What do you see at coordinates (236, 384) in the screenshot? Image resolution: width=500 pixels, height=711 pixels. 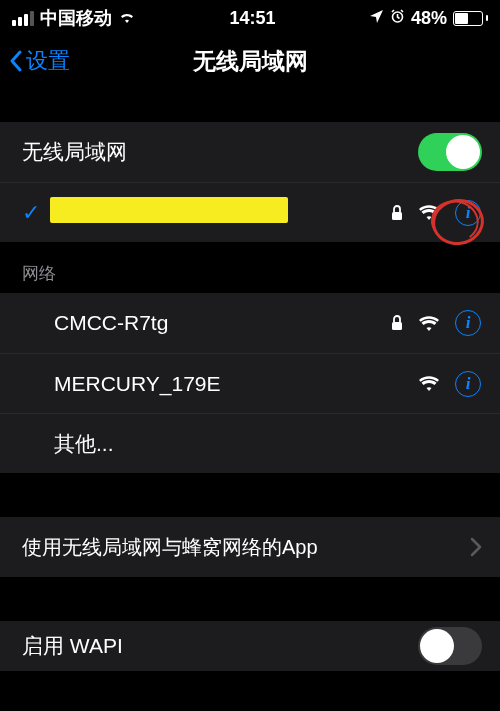 I see `network-name: MERCURY_179E` at bounding box center [236, 384].